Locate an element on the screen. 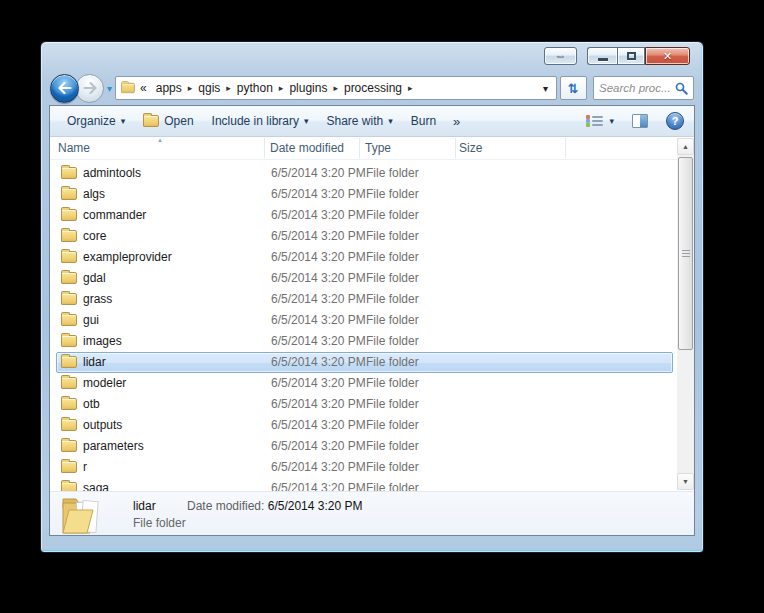 The width and height of the screenshot is (764, 613). breadcrumb-item: processing is located at coordinates (373, 88).